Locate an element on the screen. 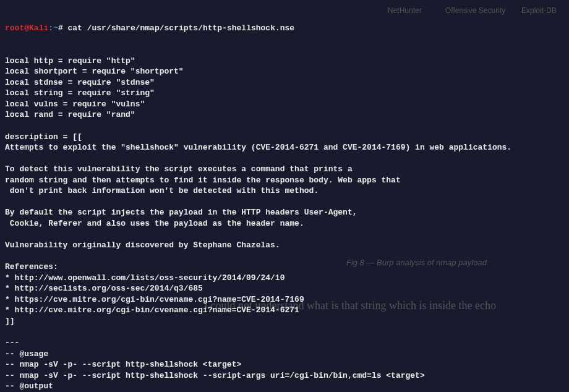 The image size is (569, 392). output-line: By default the script injects the payloa… is located at coordinates (284, 213).